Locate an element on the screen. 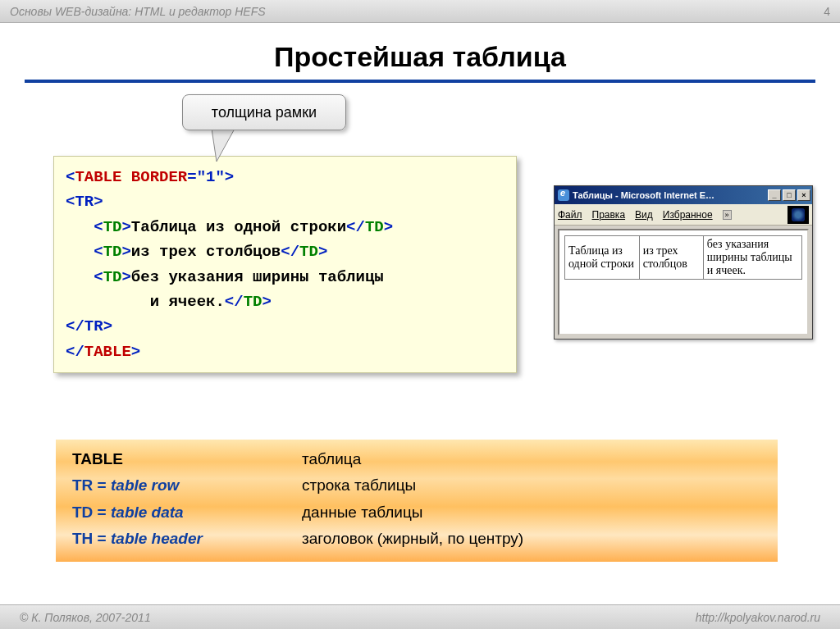  code-cell1: Таблица из одной строки is located at coordinates (239, 227).